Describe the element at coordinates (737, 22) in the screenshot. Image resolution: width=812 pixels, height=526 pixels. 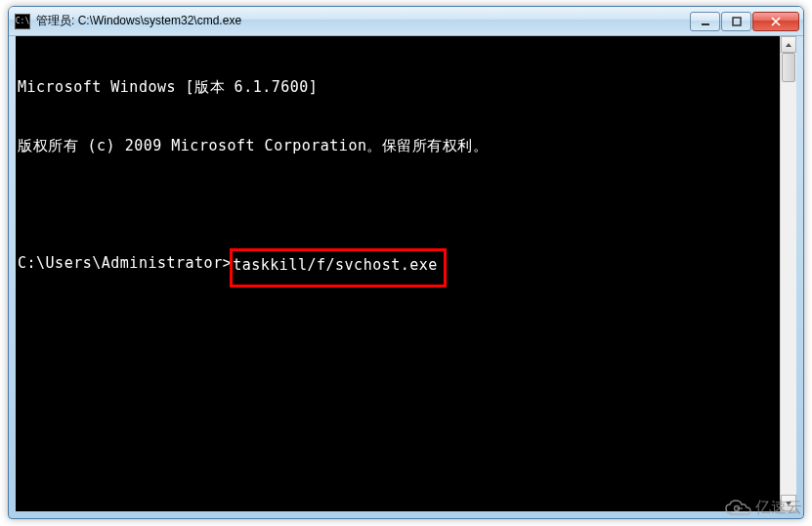
I see `maximize-button` at that location.